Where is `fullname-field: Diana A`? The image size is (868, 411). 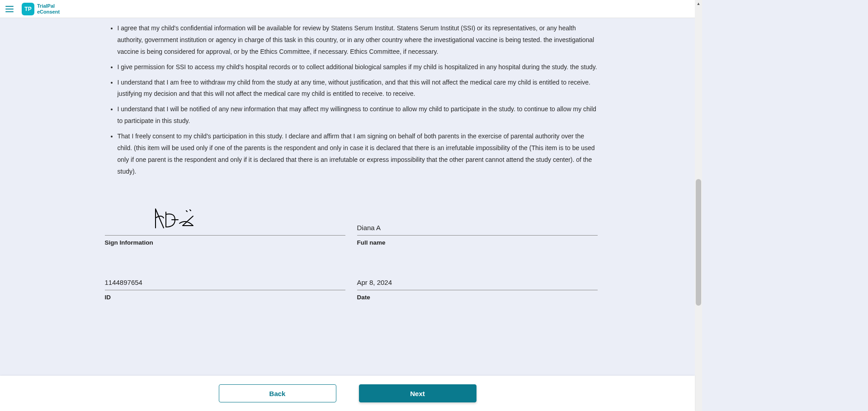
fullname-field: Diana A is located at coordinates (477, 220).